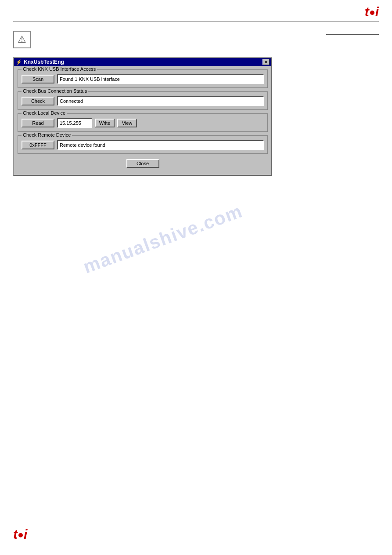 The image size is (392, 555). I want to click on local-row: Read Write View, so click(143, 123).